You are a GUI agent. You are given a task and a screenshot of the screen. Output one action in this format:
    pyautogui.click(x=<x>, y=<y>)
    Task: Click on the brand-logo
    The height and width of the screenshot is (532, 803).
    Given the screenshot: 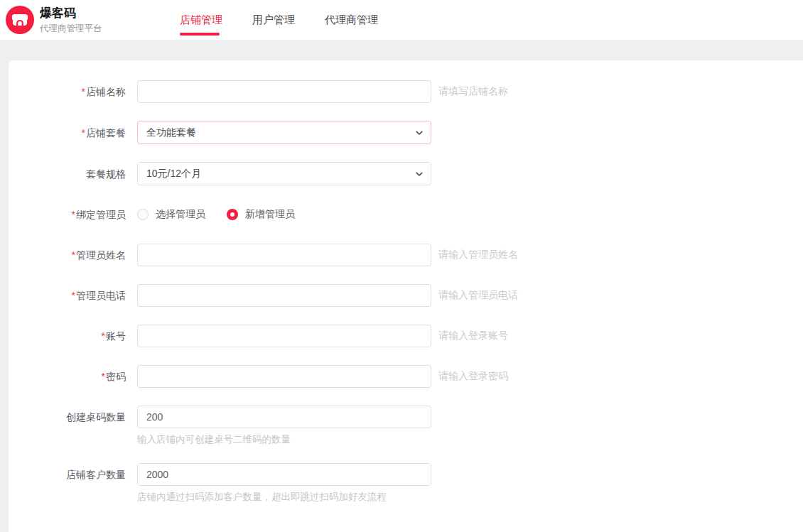 What is the action you would take?
    pyautogui.click(x=20, y=20)
    